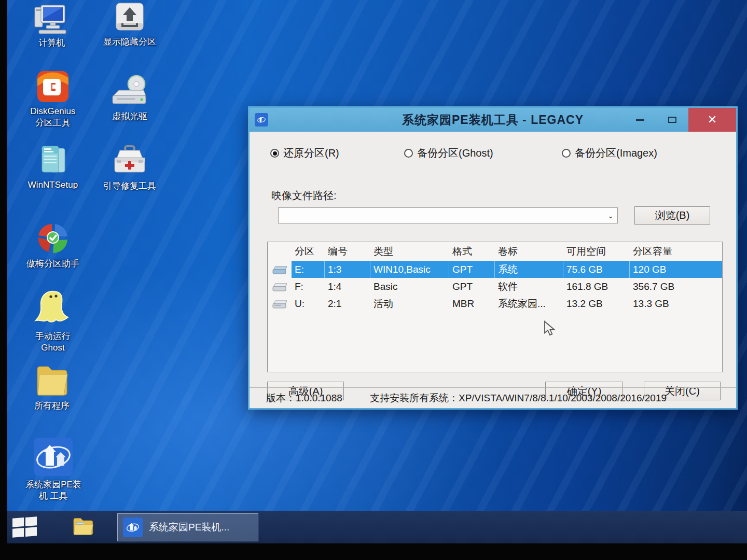 This screenshot has width=747, height=560. I want to click on status-bar: 版本：1.0.0.1088 支持安装所有系统：XP/VISTA/WIN7/8/8…, so click(493, 398).